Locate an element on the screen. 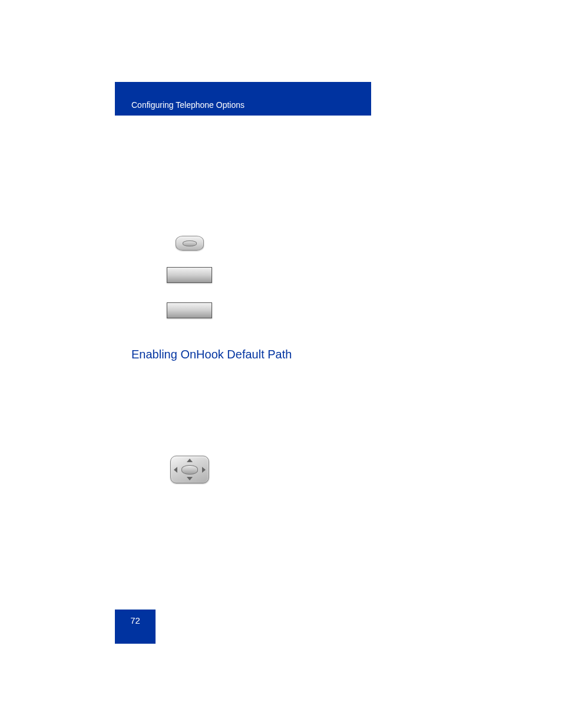 This screenshot has height=728, width=562. page-number-block: 72 is located at coordinates (135, 627).